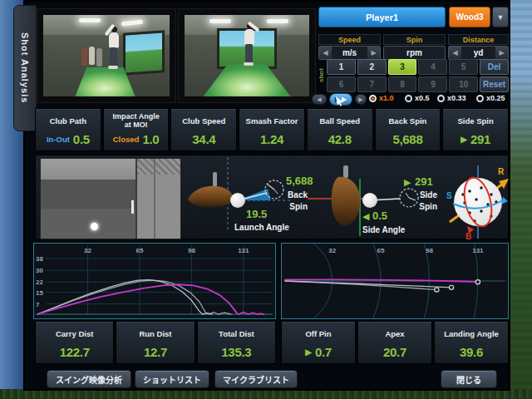 The width and height of the screenshot is (532, 399). I want to click on stat-prefix: Closed, so click(126, 140).